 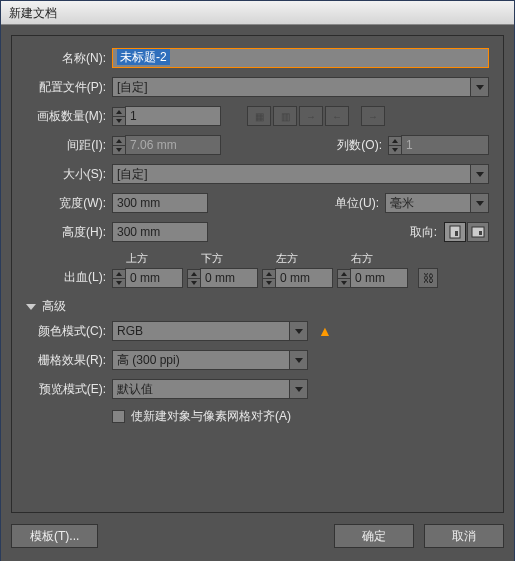 I want to click on templates-button: 模板(T)..., so click(x=54, y=536).